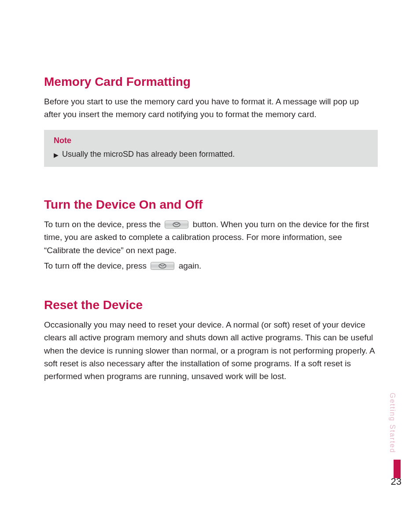  I want to click on note-text: Usually the microSD has already been for…, so click(148, 154).